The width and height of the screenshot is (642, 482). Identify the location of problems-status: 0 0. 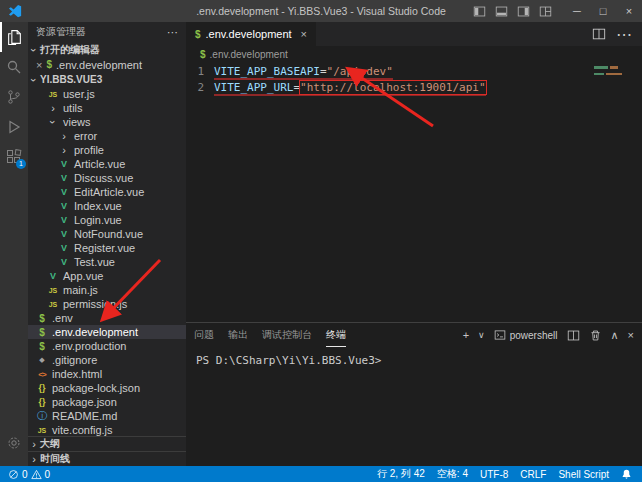
(29, 474).